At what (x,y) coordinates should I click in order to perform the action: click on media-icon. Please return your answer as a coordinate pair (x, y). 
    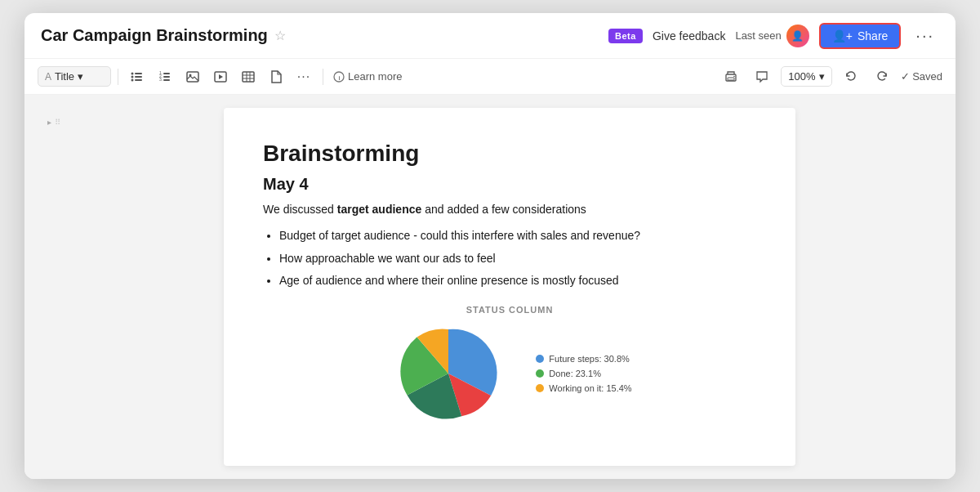
    Looking at the image, I should click on (220, 77).